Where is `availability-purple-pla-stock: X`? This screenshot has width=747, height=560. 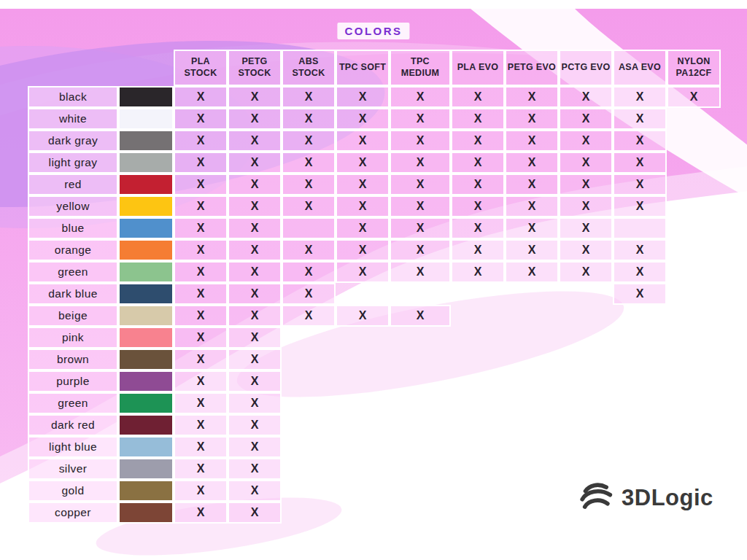
availability-purple-pla-stock: X is located at coordinates (201, 381).